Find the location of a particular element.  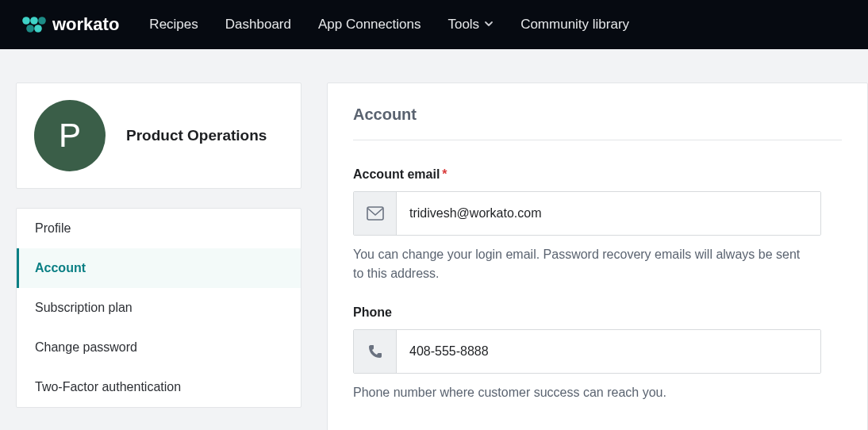

sidebar-item-change-password: Change password is located at coordinates (159, 347).